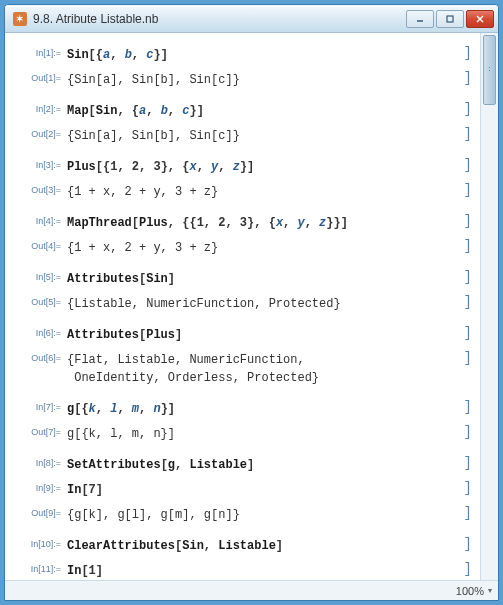 The image size is (503, 605). Describe the element at coordinates (38, 244) in the screenshot. I see `cell-label: Out[4]=` at that location.